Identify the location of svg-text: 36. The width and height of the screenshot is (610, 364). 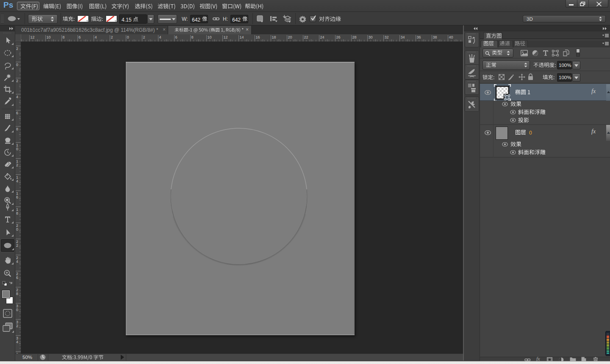
(419, 37).